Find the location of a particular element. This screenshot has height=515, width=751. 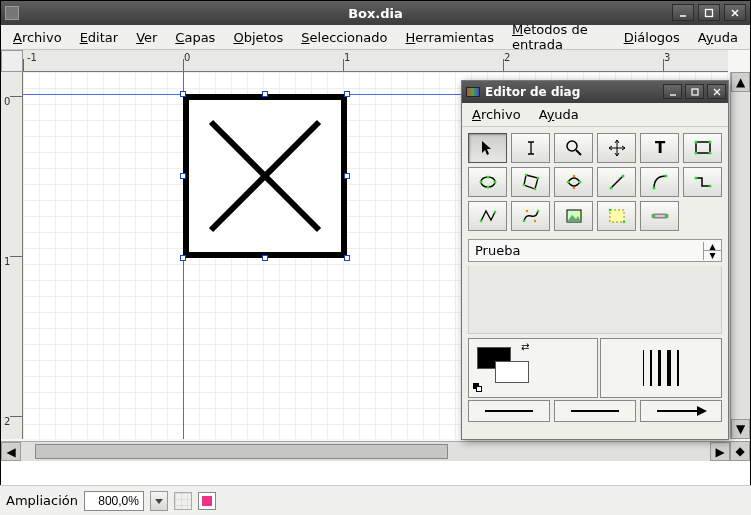

tool-text: T is located at coordinates (660, 148).